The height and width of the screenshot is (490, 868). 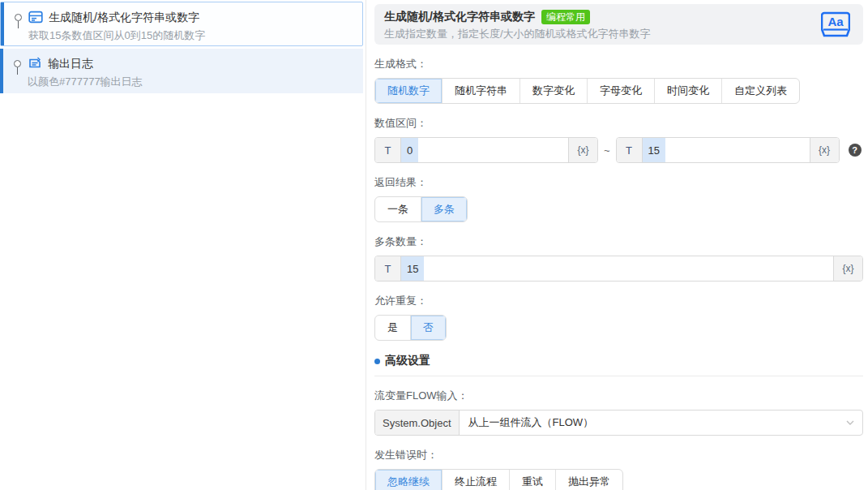 I want to click on step-title: 输出日志, so click(x=71, y=64).